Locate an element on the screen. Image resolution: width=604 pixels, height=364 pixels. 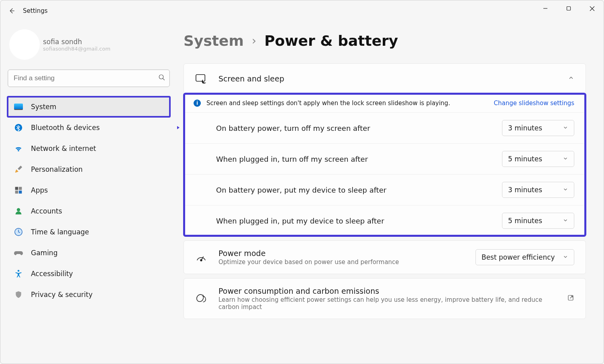
breadcrumb: System › Power & battery is located at coordinates (385, 41).